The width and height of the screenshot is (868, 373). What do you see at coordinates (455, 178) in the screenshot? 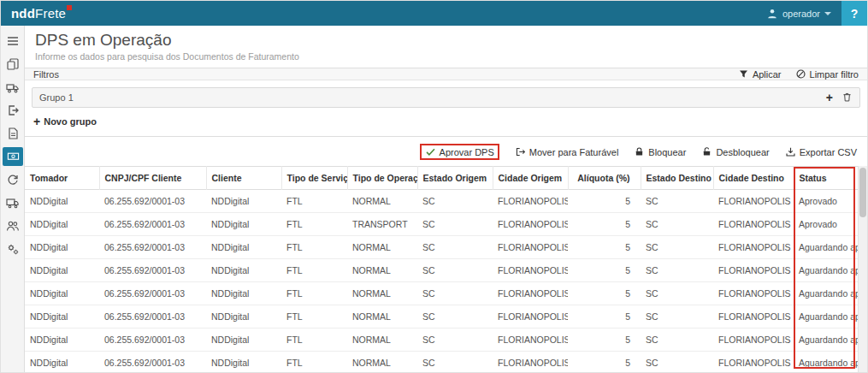
I see `column-header: Estado Origem` at bounding box center [455, 178].